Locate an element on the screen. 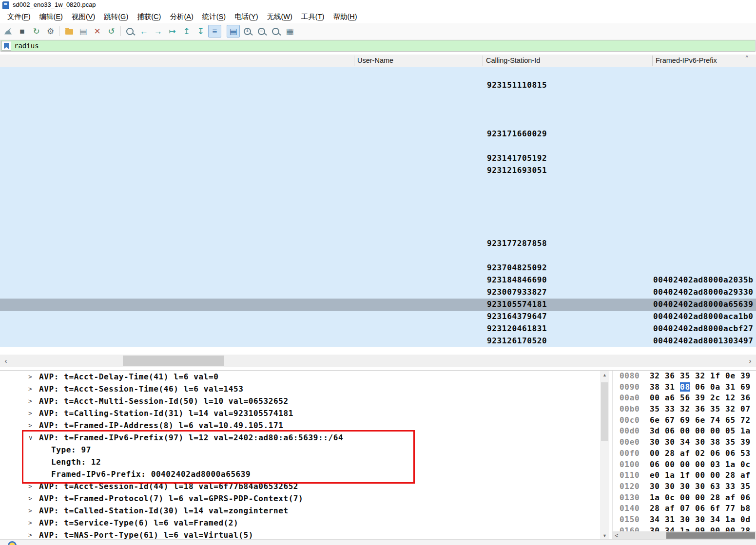 The width and height of the screenshot is (756, 545). menu-item: 帮助(H) is located at coordinates (345, 17).